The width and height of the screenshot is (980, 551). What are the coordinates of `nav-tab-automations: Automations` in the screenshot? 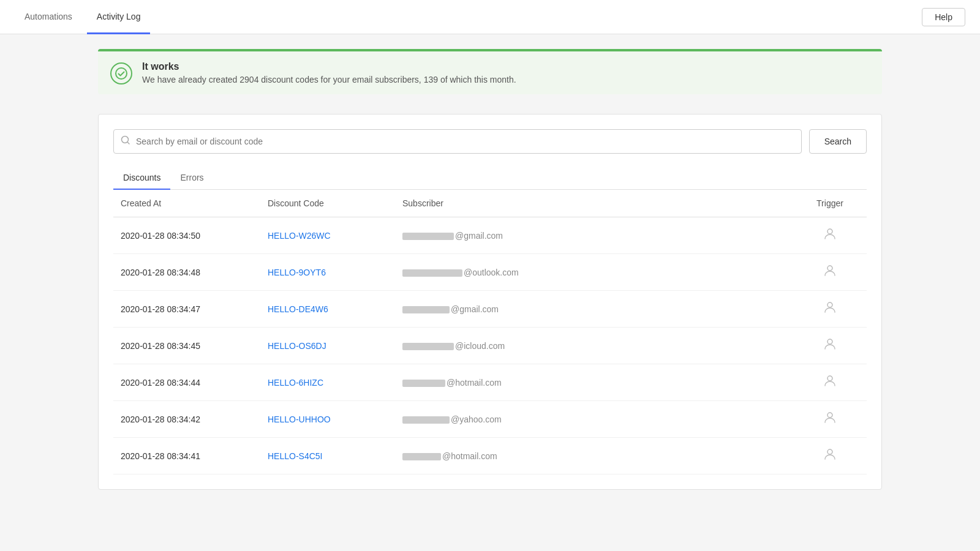 It's located at (48, 17).